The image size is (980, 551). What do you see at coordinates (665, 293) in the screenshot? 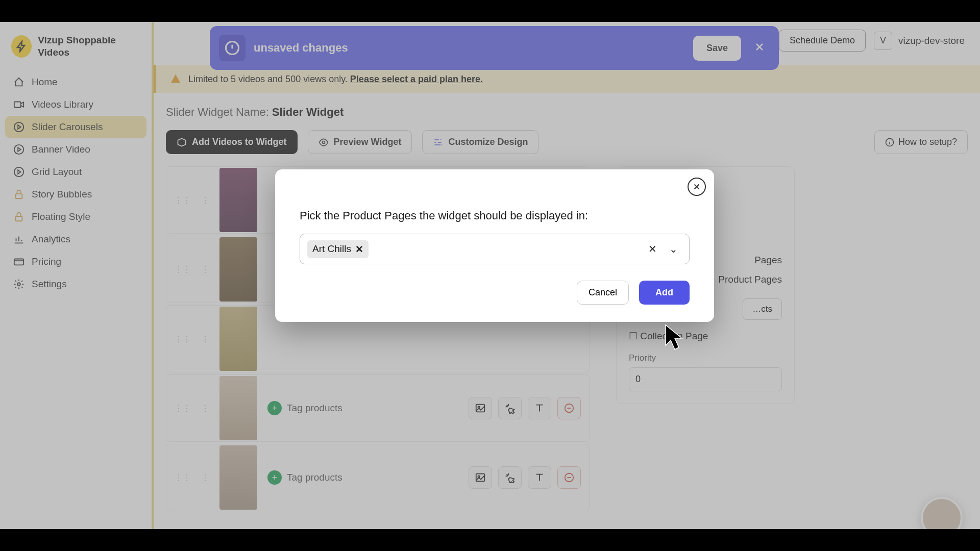
I see `add-button: Add` at bounding box center [665, 293].